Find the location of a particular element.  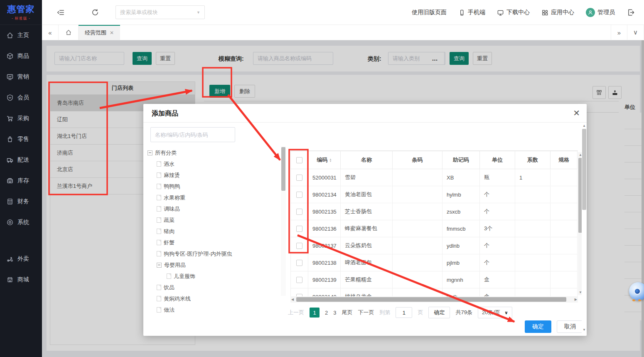

prev-page-button: 上一页 is located at coordinates (296, 313).